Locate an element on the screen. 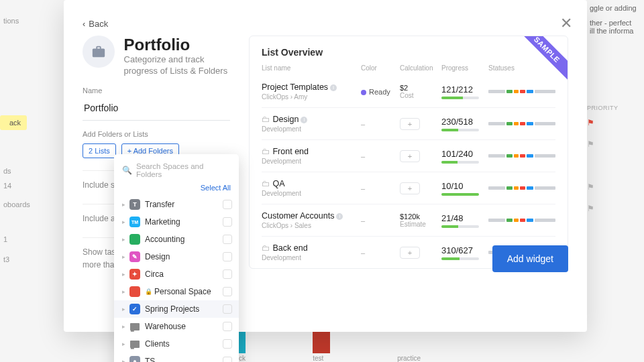 This screenshot has height=362, width=644. preview-row: Project TemplatesiClickOps › AmyReady$2C… is located at coordinates (409, 91).